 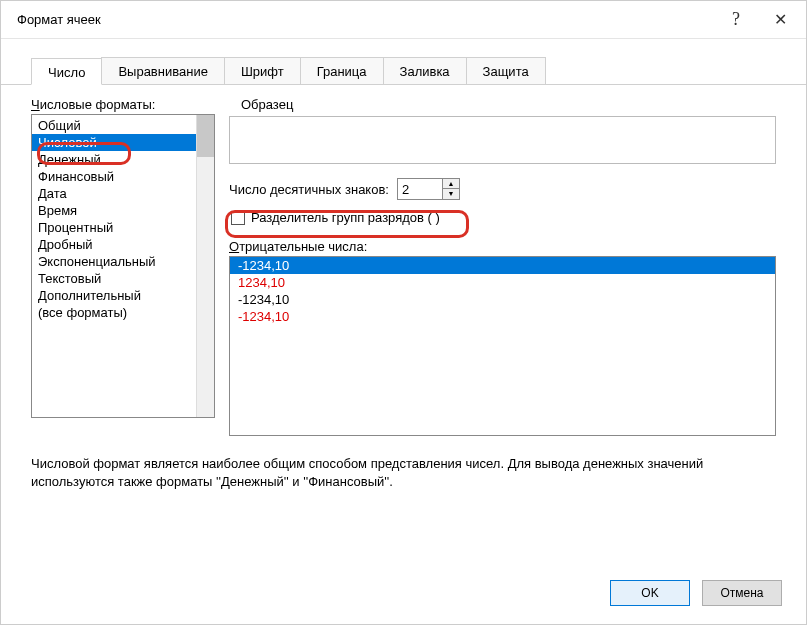 I want to click on format-item-special: Дополнительный, so click(x=123, y=296).